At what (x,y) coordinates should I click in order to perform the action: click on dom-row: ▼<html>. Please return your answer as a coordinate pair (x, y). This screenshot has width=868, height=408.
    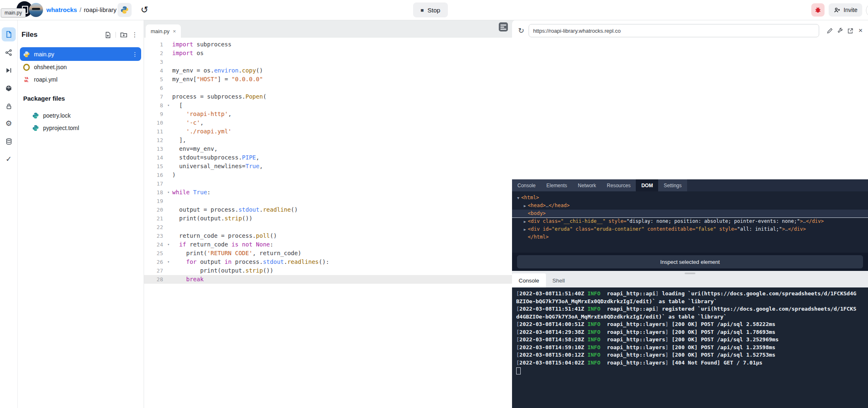
    Looking at the image, I should click on (690, 198).